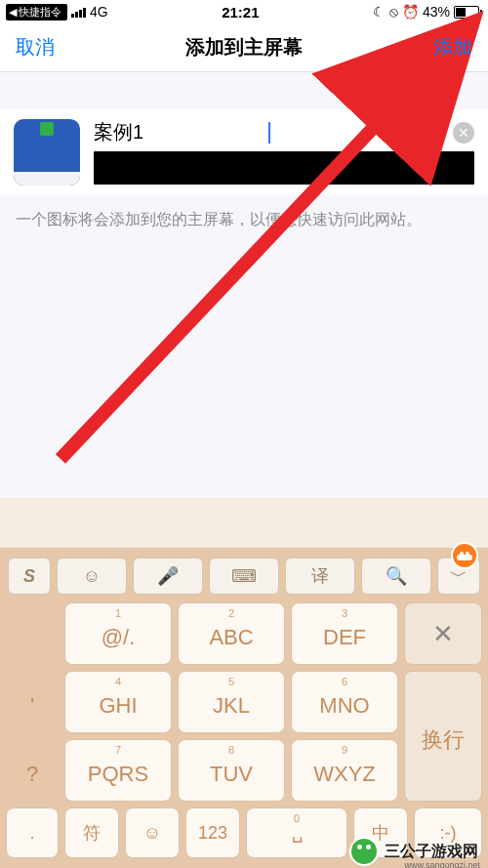  Describe the element at coordinates (13, 12) in the screenshot. I see `chevron-left-icon: ◀` at that location.